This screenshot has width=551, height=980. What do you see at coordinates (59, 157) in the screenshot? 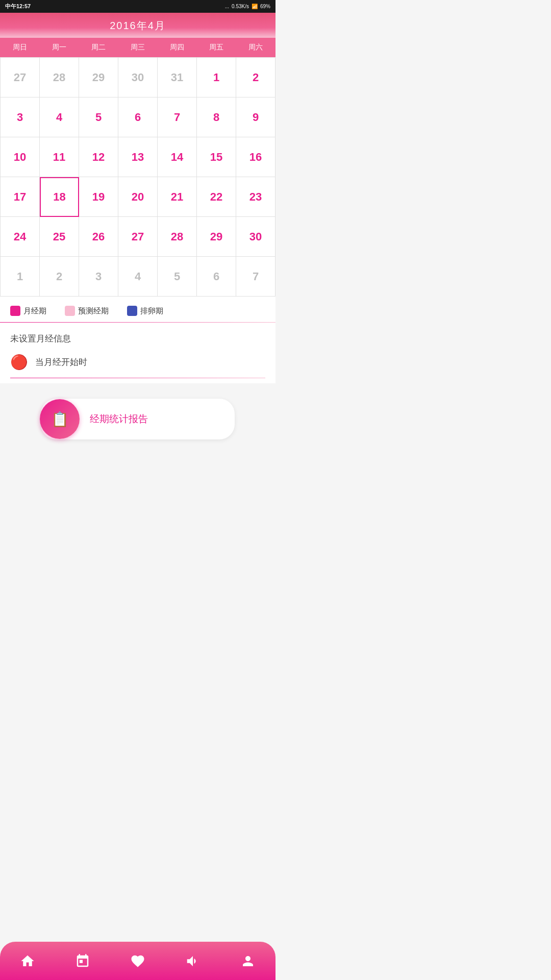
I see `calendar-day: 11` at bounding box center [59, 157].